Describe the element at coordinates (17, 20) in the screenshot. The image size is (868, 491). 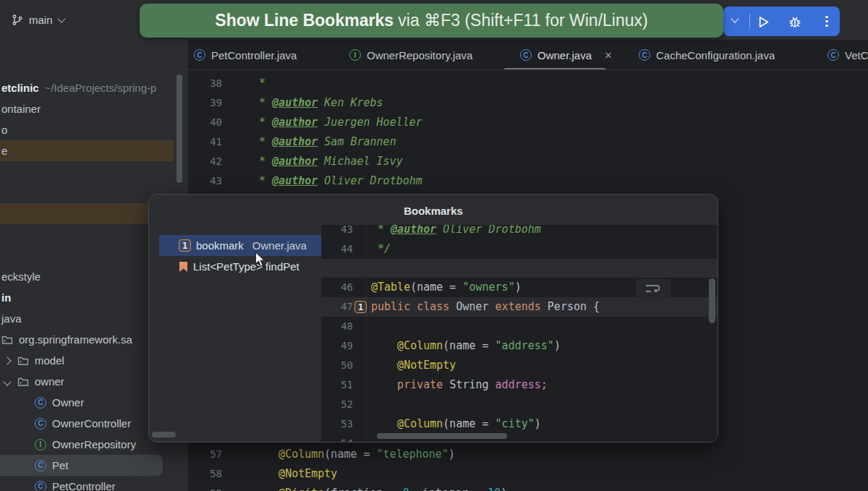
I see `git-branch-icon` at that location.